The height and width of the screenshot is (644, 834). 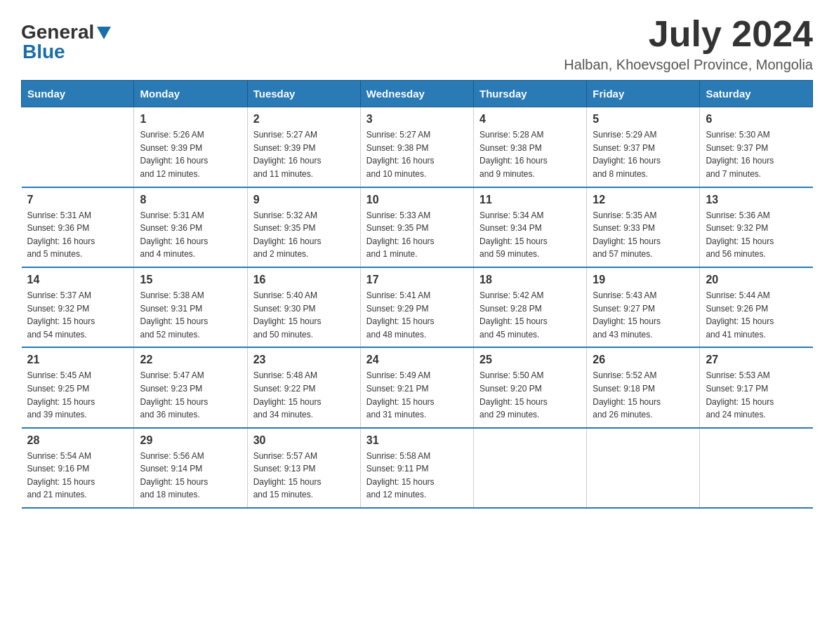 What do you see at coordinates (643, 395) in the screenshot?
I see `day-info: Sunrise: 5:52 AMSunset: 9:18 PMDaylight:…` at bounding box center [643, 395].